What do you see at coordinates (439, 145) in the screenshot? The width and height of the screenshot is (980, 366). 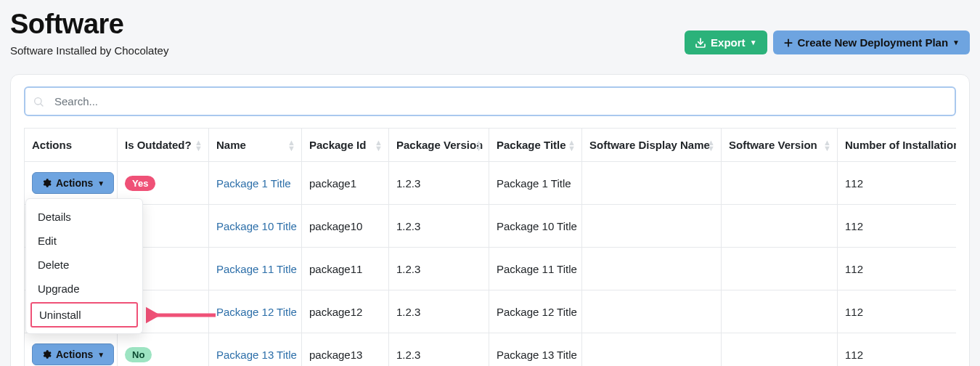 I see `col-package-version: Package Version▲▼` at bounding box center [439, 145].